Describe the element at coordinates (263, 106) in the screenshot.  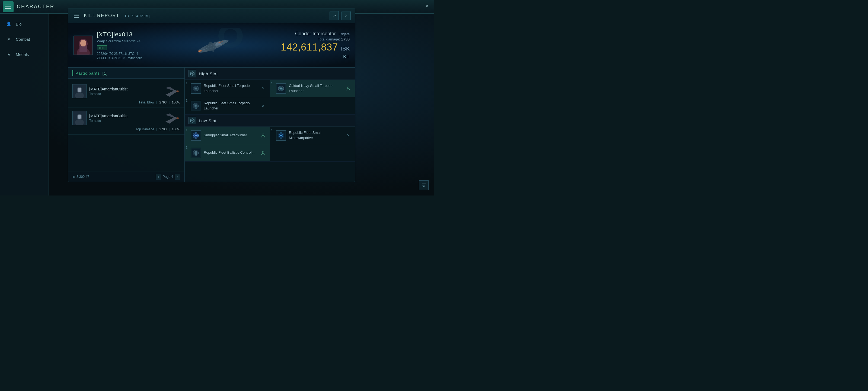
I see `high-item-3-action: ×` at that location.